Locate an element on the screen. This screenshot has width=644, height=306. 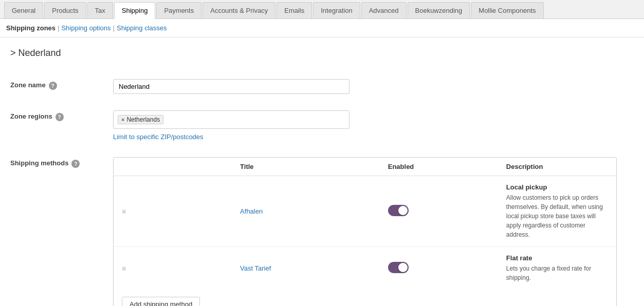
col-drag-header is located at coordinates (173, 167).